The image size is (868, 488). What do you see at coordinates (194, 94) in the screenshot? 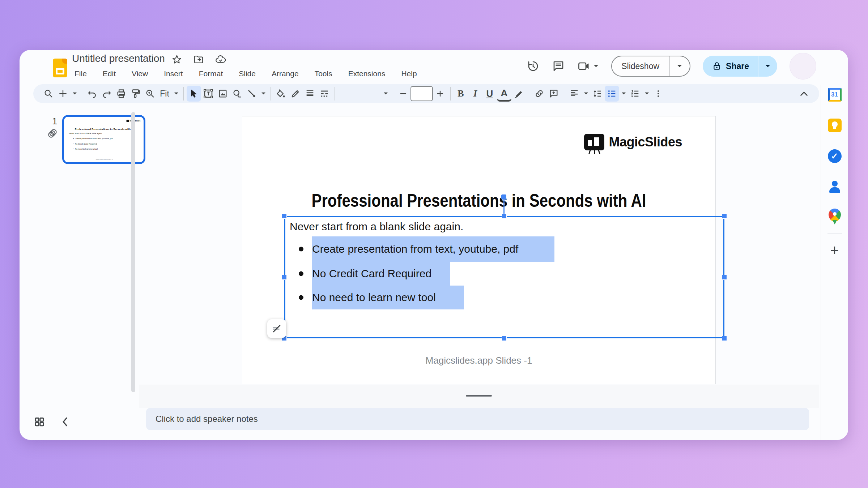
I see `select-tool-button` at bounding box center [194, 94].